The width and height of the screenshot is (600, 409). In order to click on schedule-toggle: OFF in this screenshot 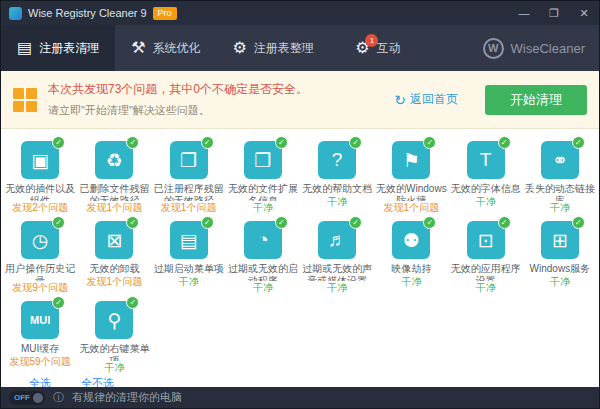, I will do `click(27, 398)`.